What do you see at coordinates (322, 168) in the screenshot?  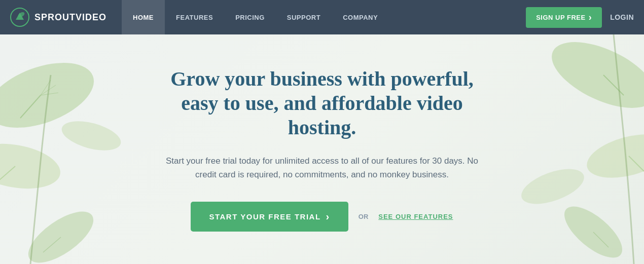 I see `hero-subtext: Start your free trial today for unlimite…` at bounding box center [322, 168].